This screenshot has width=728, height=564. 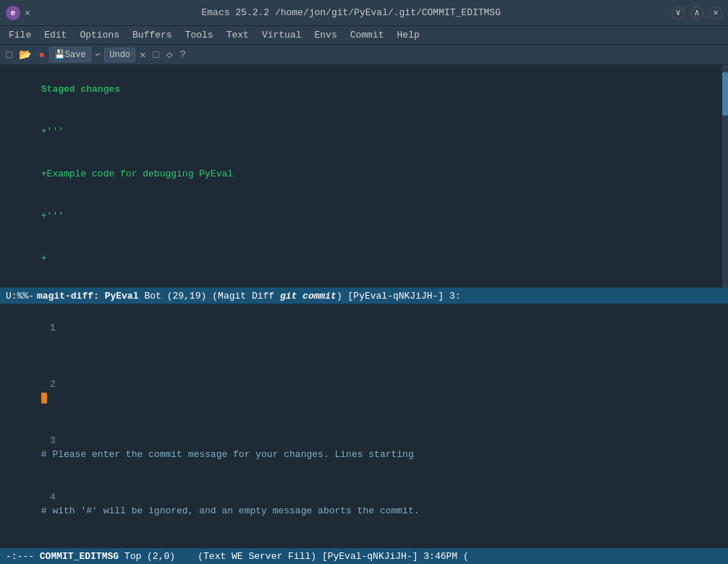 What do you see at coordinates (364, 13) in the screenshot?
I see `title-bar: e ✕ Emacs 25.2.2 /home/jon/git/PyEval/.g…` at bounding box center [364, 13].